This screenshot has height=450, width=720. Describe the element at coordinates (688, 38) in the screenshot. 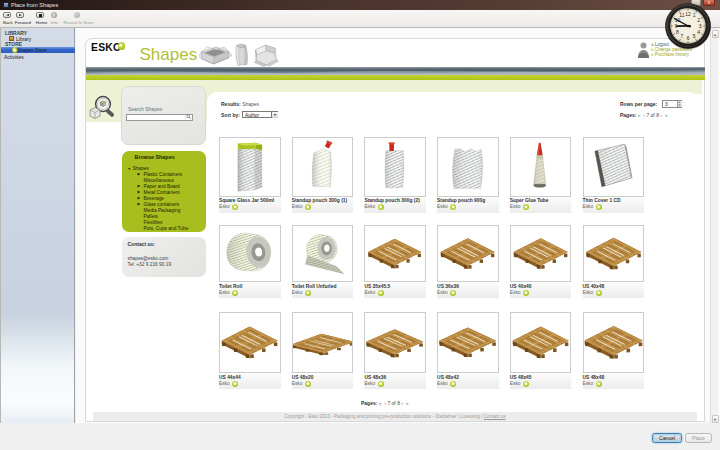

I see `svg-text: 6` at that location.